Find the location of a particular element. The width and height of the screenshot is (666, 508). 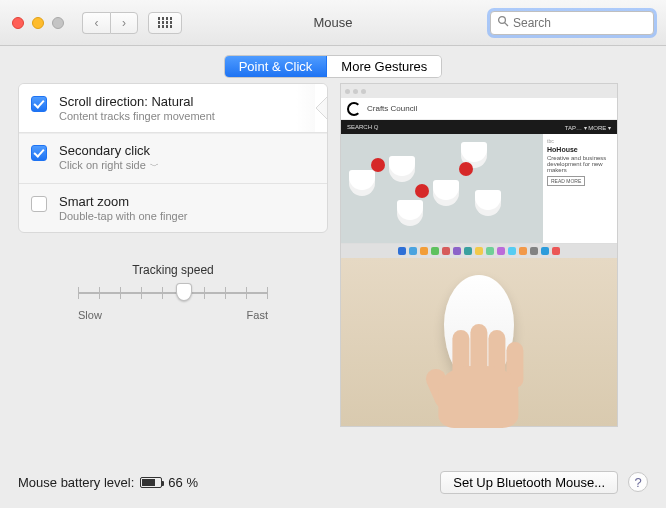

tab-point-click: Point & Click is located at coordinates (276, 66).